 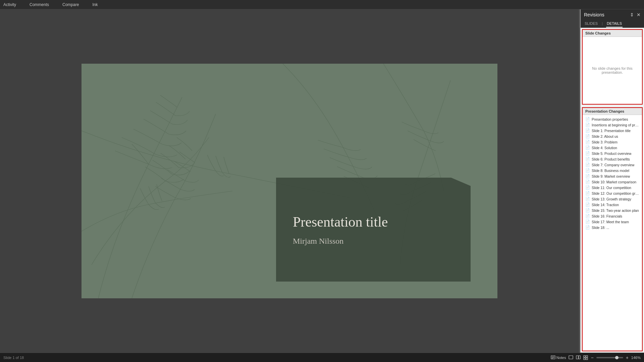 What do you see at coordinates (612, 222) in the screenshot?
I see `change-item: 📄Slide 17: Meet the team` at bounding box center [612, 222].